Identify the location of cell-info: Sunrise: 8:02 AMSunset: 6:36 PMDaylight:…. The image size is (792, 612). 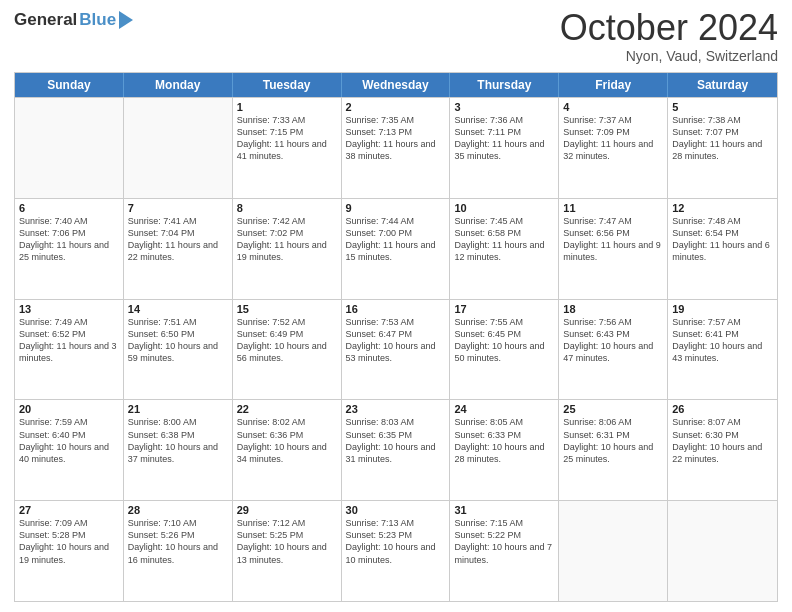
(287, 440).